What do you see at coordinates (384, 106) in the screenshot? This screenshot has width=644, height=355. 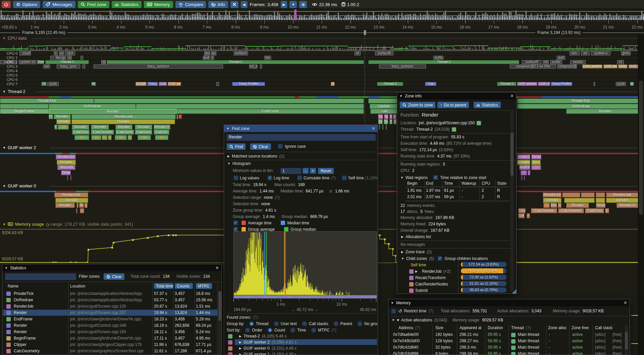 I see `zone-bar: Update` at bounding box center [384, 106].